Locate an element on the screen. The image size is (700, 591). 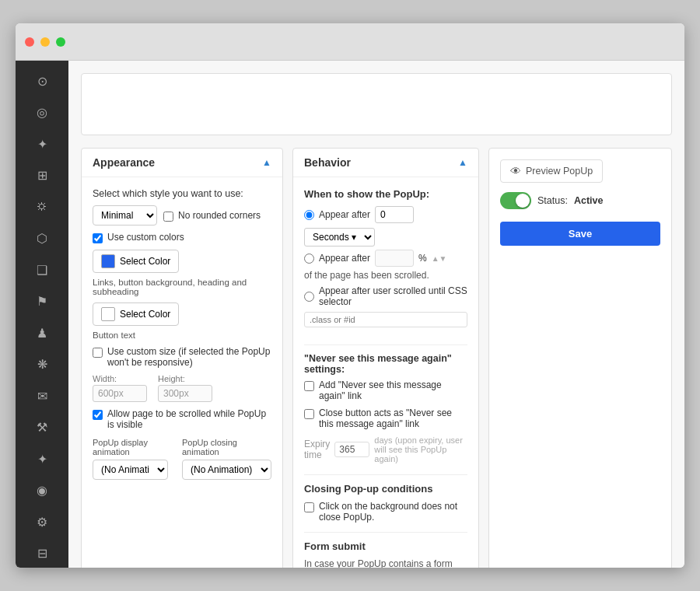
color-swatch-blue is located at coordinates (108, 261).